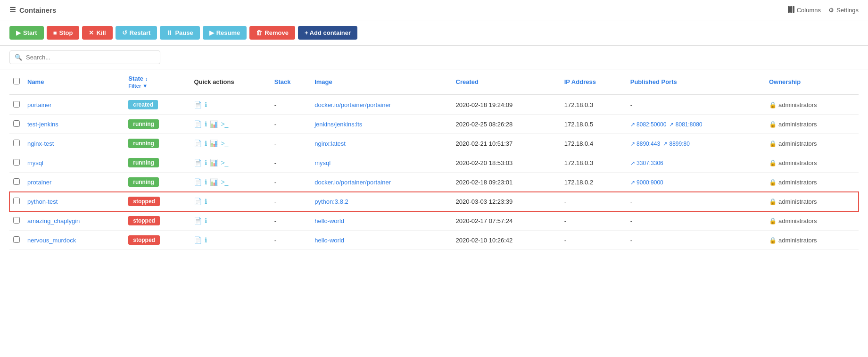 This screenshot has width=868, height=357. I want to click on port-link: ↗ 8899:80, so click(676, 144).